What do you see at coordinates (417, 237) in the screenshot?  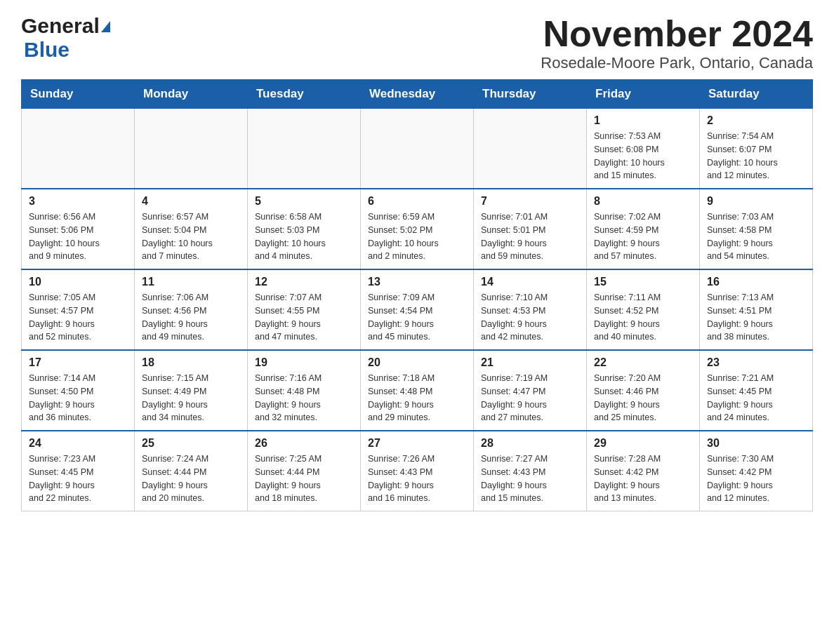 I see `day-info: Sunrise: 6:59 AMSunset: 5:02 PMDaylight:…` at bounding box center [417, 237].